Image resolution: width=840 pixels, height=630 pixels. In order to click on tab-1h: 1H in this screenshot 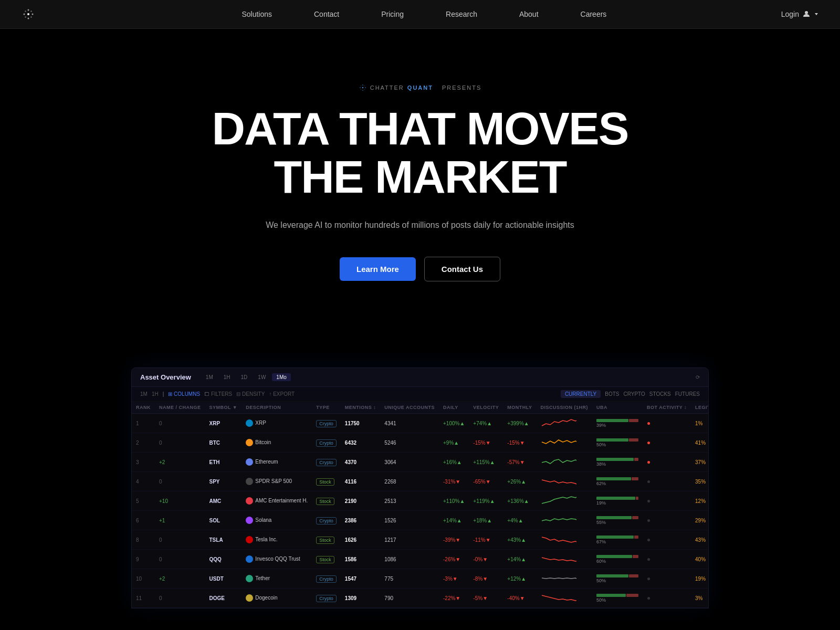, I will do `click(227, 377)`.